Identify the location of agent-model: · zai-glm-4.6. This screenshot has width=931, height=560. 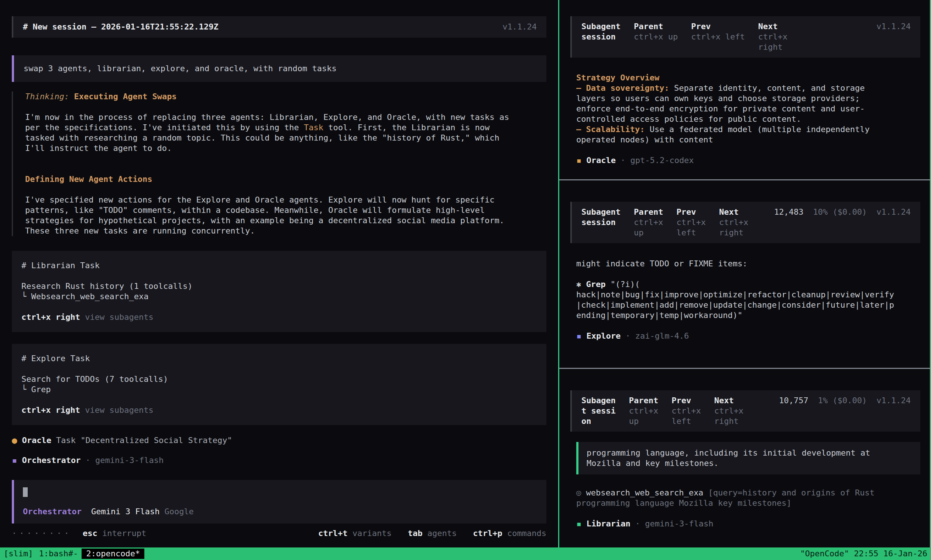
(657, 336).